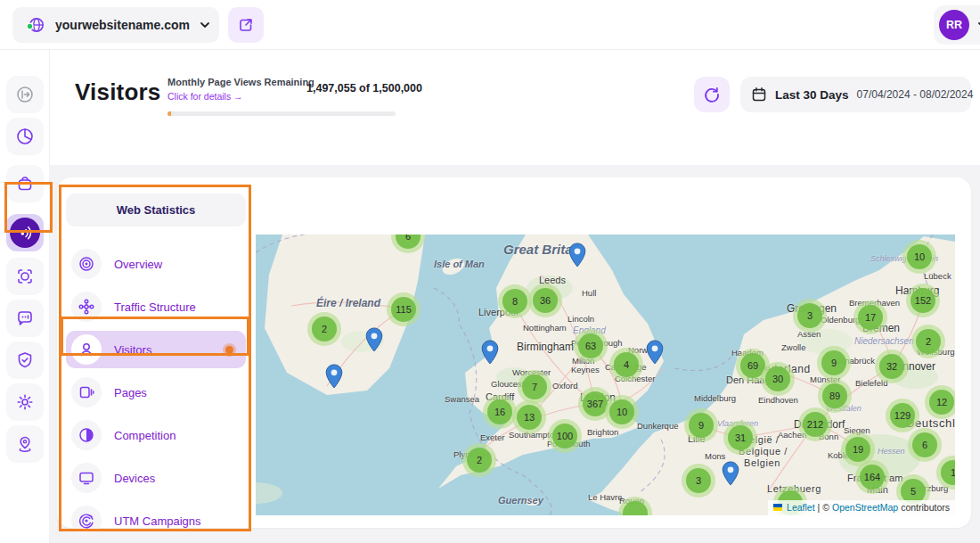  Describe the element at coordinates (919, 257) in the screenshot. I see `cluster-count: 10` at that location.